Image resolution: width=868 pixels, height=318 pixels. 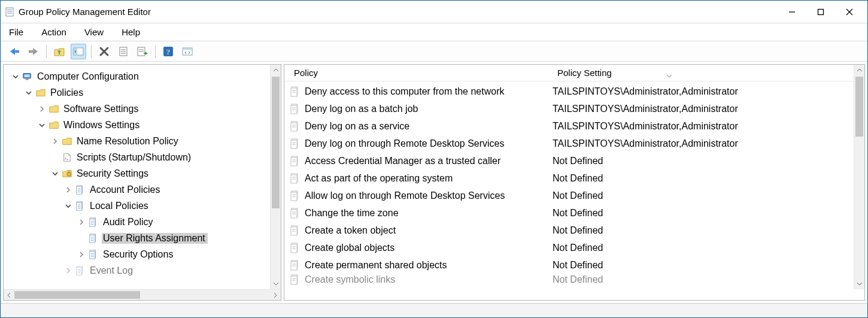 I want to click on tree-vscroll, so click(x=275, y=177).